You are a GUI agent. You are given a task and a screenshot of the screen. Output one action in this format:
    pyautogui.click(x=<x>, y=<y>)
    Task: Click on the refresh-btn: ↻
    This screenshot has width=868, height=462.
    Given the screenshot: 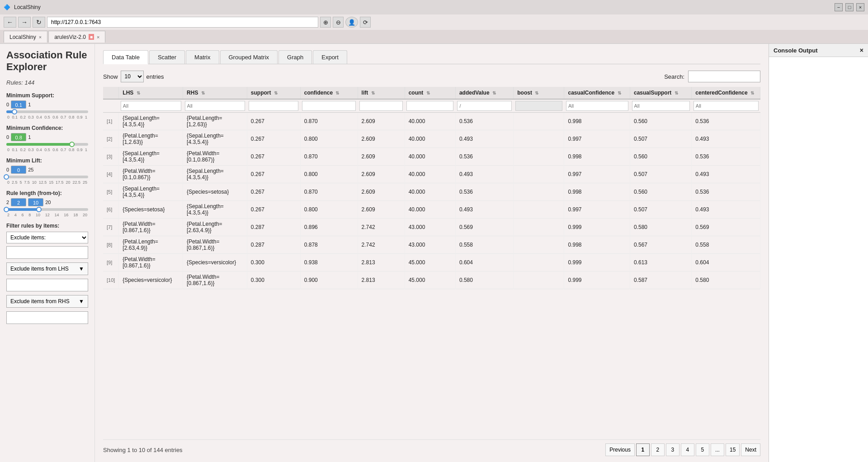 What is the action you would take?
    pyautogui.click(x=39, y=22)
    